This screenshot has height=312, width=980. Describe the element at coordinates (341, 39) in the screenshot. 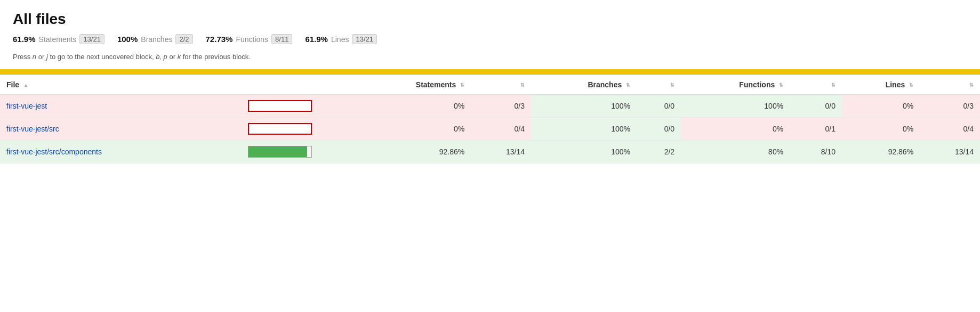

I see `summary-lines: 61.9% Lines 13/21` at that location.